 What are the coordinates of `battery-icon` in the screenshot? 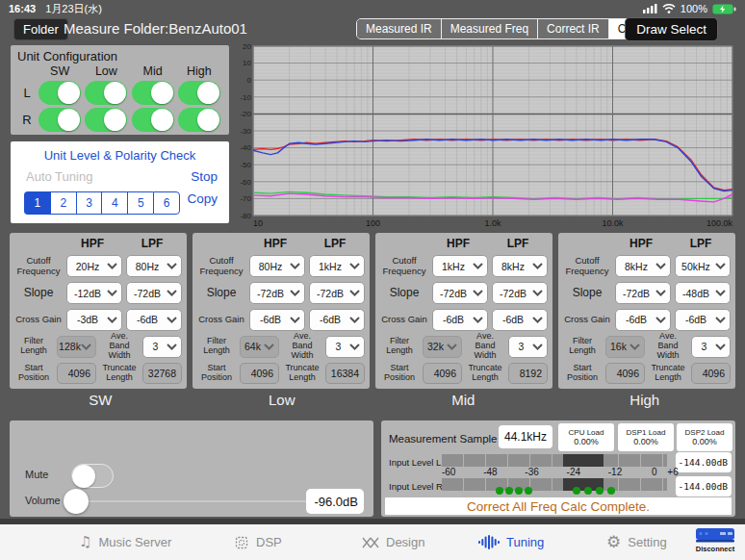 It's located at (724, 10).